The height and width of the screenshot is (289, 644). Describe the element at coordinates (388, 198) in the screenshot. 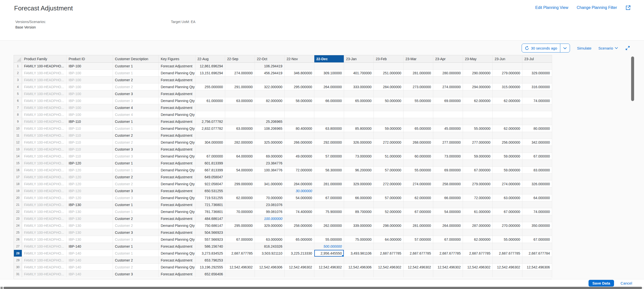

I see `value-cell: 57.000000` at that location.